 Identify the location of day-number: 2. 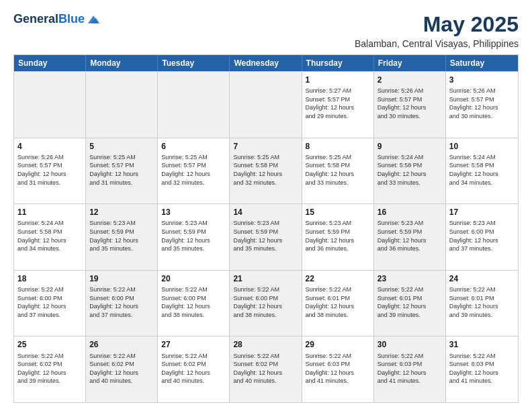
(410, 80).